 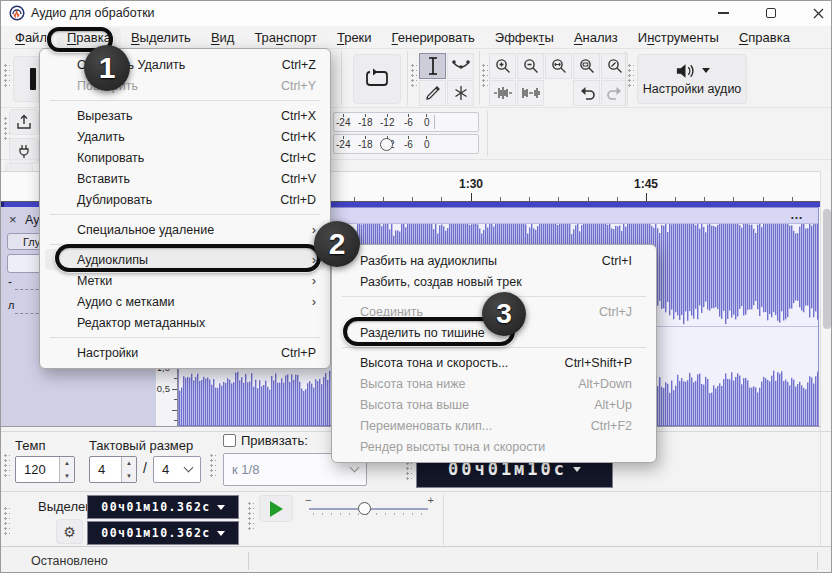 I want to click on menu-item-rename-clip: Переименовать клип...Ctrl+F2, so click(x=494, y=426).